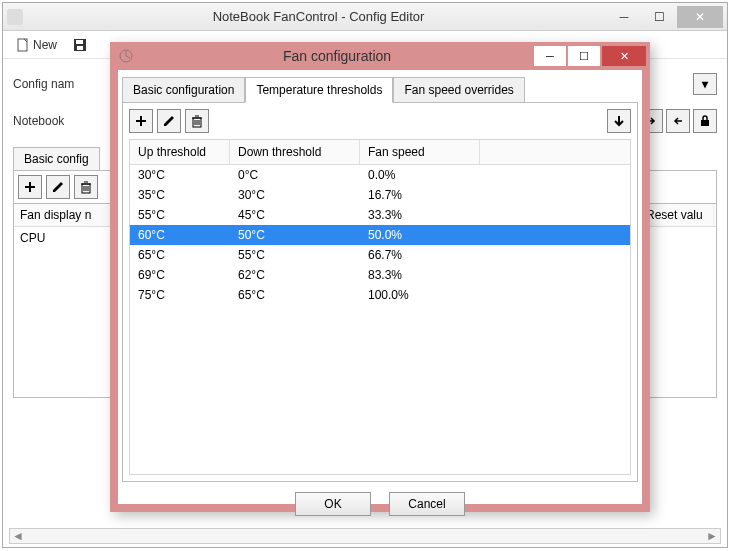 This screenshot has width=730, height=551. I want to click on window-controls: ─ ☐ ✕, so click(664, 17).